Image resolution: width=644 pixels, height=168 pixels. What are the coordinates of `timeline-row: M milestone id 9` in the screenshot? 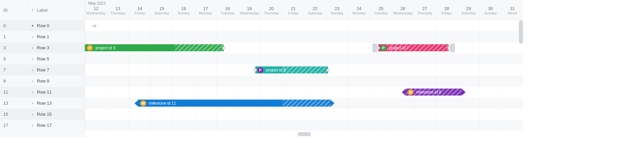 It's located at (304, 92).